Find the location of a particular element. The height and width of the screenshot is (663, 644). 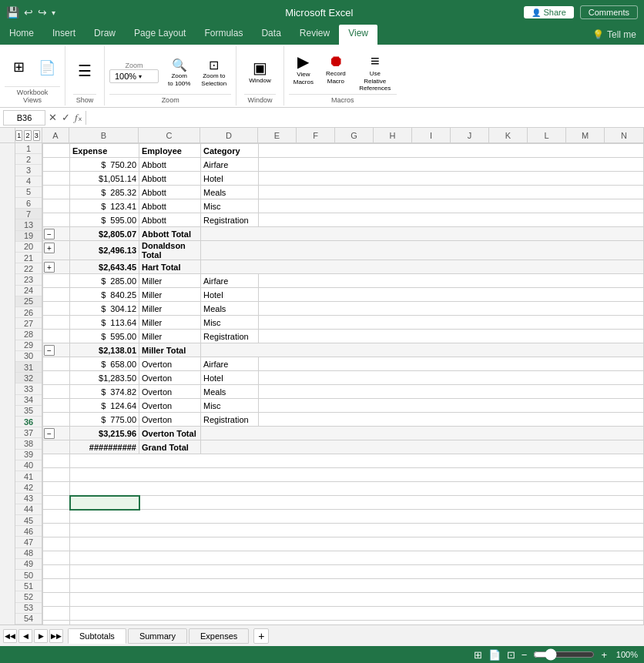

sheet-tab-summary: Summary is located at coordinates (157, 636).